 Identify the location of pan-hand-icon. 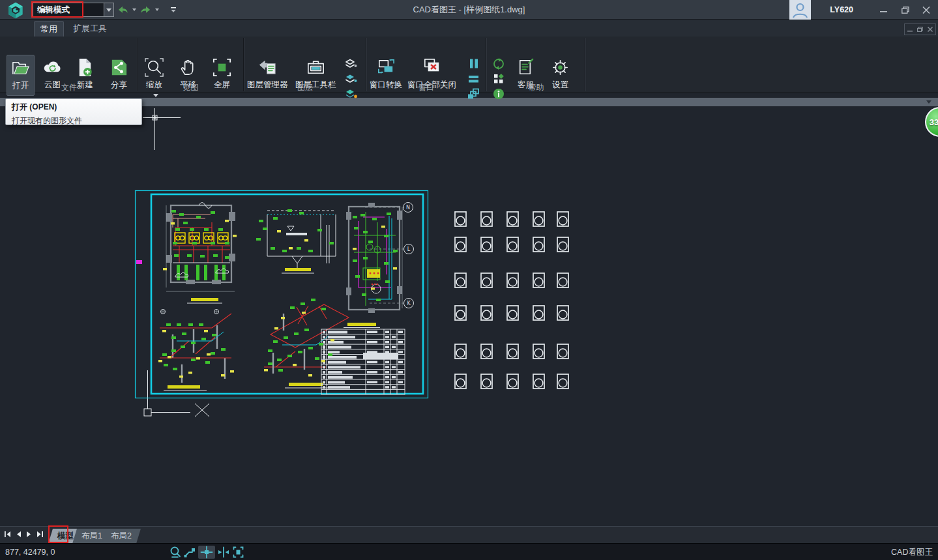
(188, 68).